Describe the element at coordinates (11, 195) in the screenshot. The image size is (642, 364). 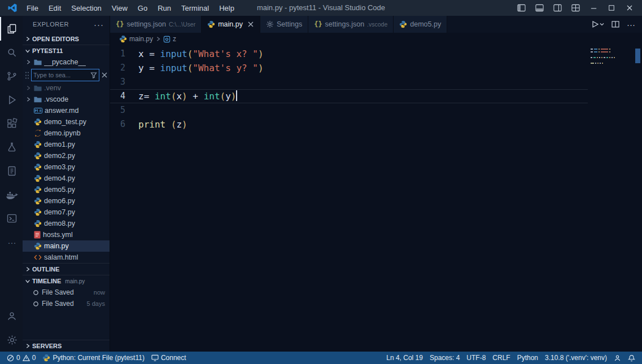
I see `activity-docker` at that location.